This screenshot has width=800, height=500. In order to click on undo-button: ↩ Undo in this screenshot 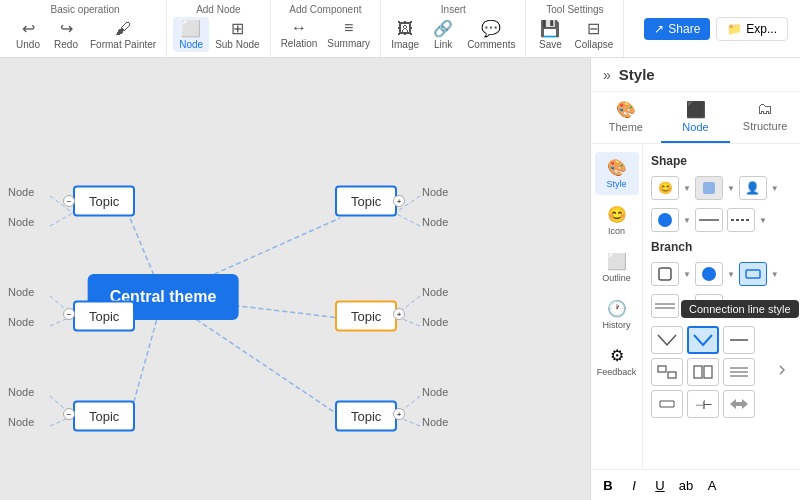, I will do `click(28, 34)`.